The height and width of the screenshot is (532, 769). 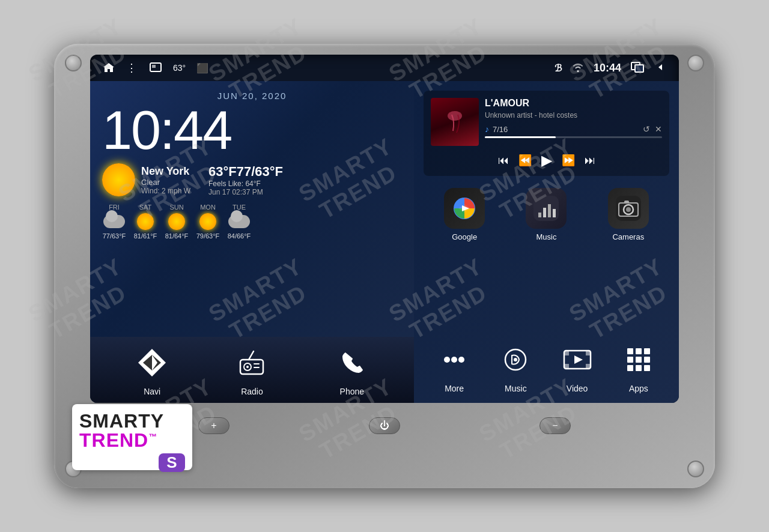 What do you see at coordinates (464, 215) in the screenshot?
I see `app-google: Google` at bounding box center [464, 215].